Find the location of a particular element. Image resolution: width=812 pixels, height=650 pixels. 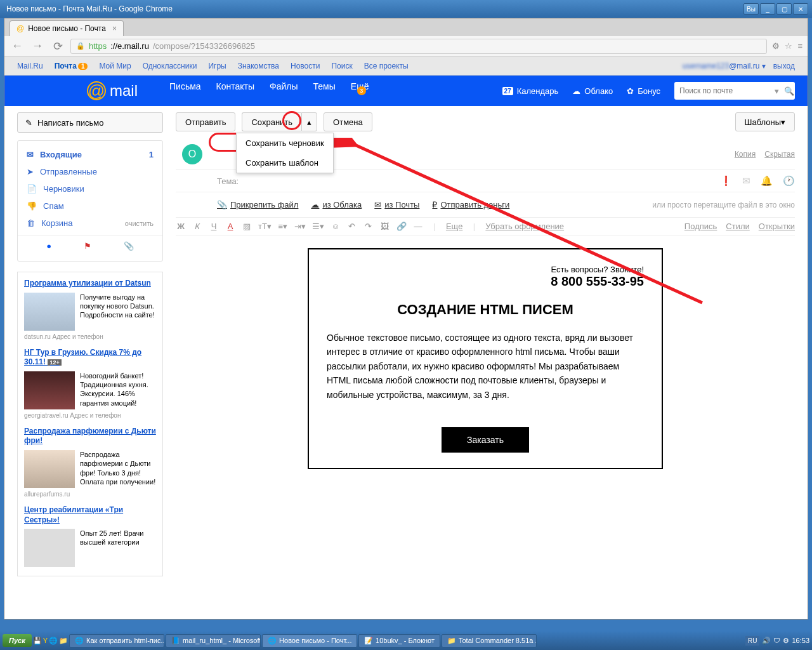

bold-button: Ж is located at coordinates (181, 226).